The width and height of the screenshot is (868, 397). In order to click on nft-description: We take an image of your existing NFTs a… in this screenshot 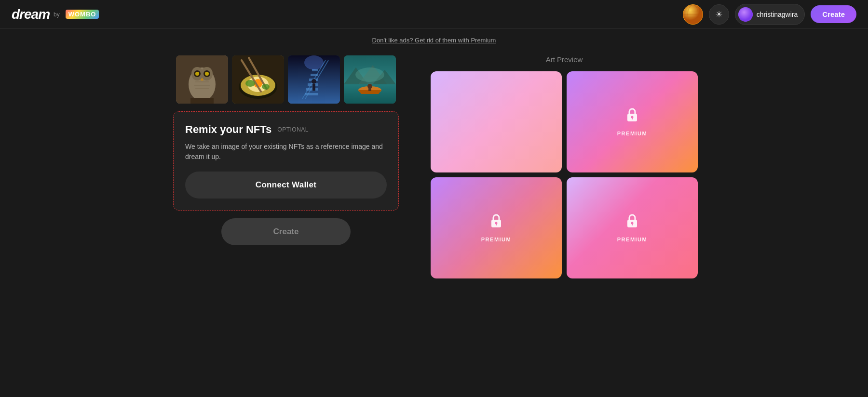, I will do `click(286, 152)`.